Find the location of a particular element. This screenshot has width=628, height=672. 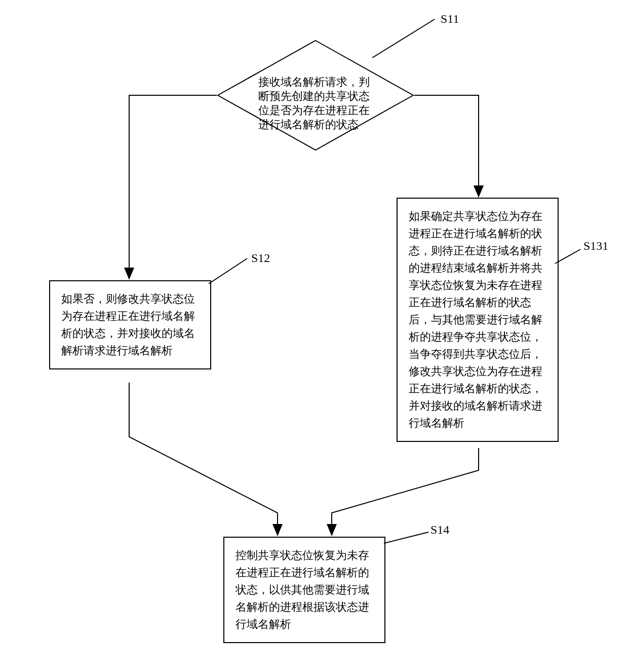

process-s14: 控制共享状态位恢复为未存在进程正在进行域名解析的状态，以供其他需要进行域名解析的… is located at coordinates (304, 590).